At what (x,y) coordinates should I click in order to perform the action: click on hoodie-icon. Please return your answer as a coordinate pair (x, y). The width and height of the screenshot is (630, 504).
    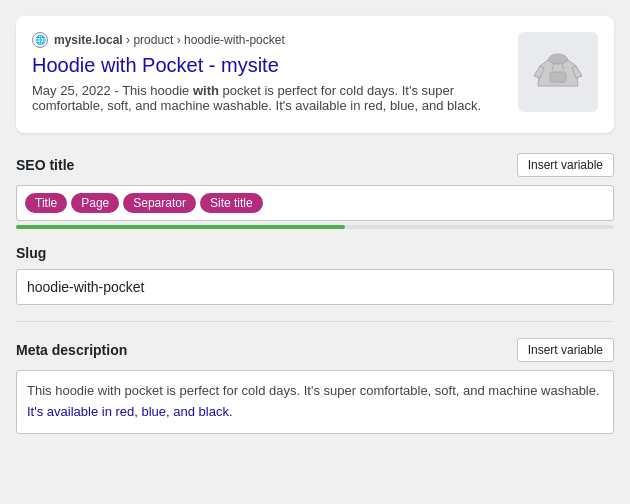
    Looking at the image, I should click on (558, 72).